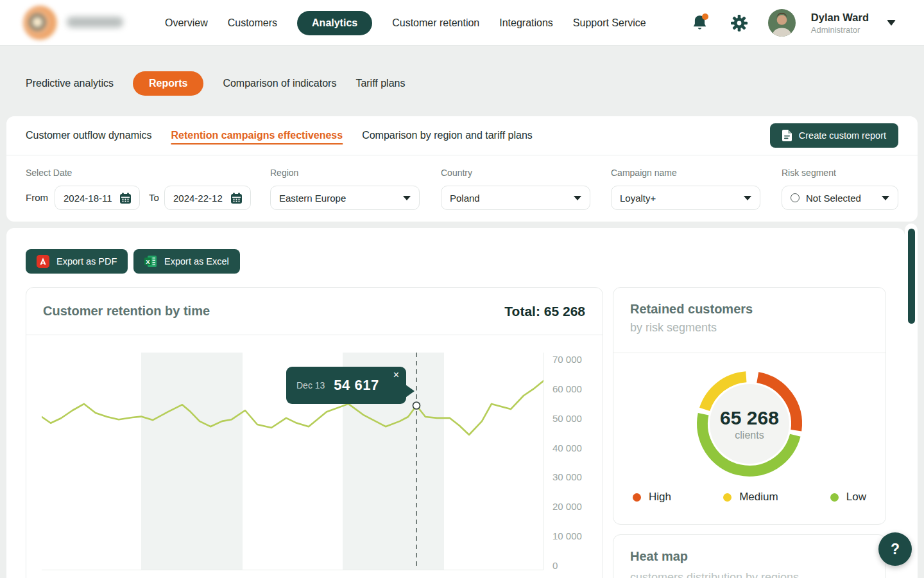 The image size is (924, 578). Describe the element at coordinates (685, 198) in the screenshot. I see `campaign-name-select: Loyalty+` at that location.